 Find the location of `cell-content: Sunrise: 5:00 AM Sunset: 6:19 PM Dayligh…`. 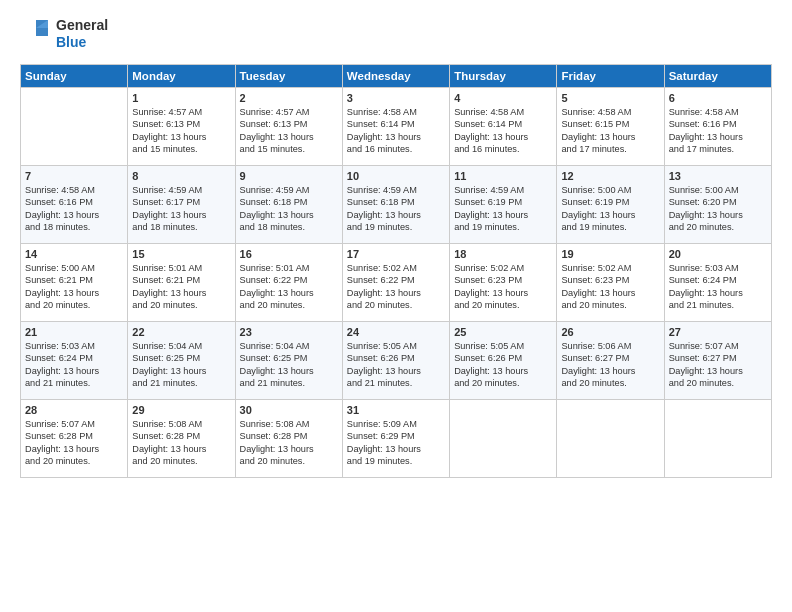

cell-content: Sunrise: 5:00 AM Sunset: 6:19 PM Dayligh… is located at coordinates (610, 209).